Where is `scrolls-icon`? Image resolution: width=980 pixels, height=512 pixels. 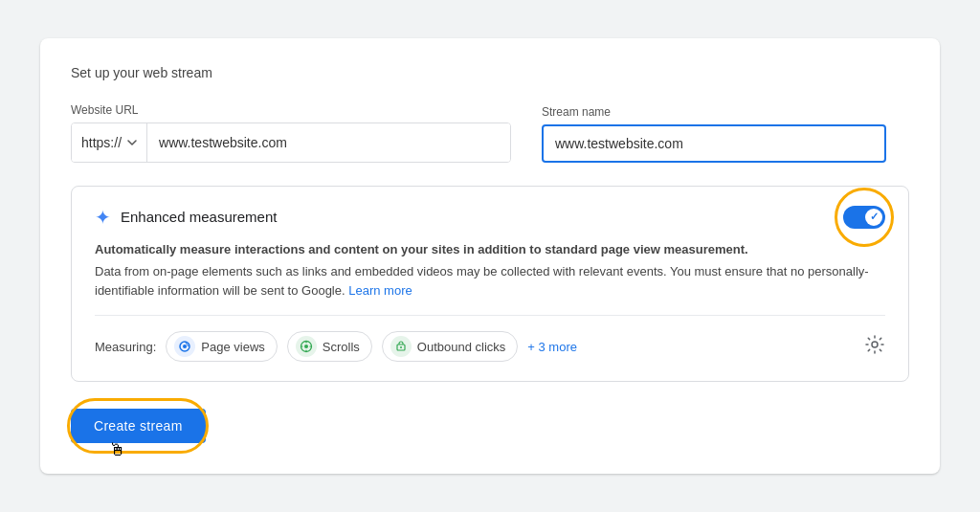
scrolls-icon is located at coordinates (306, 346).